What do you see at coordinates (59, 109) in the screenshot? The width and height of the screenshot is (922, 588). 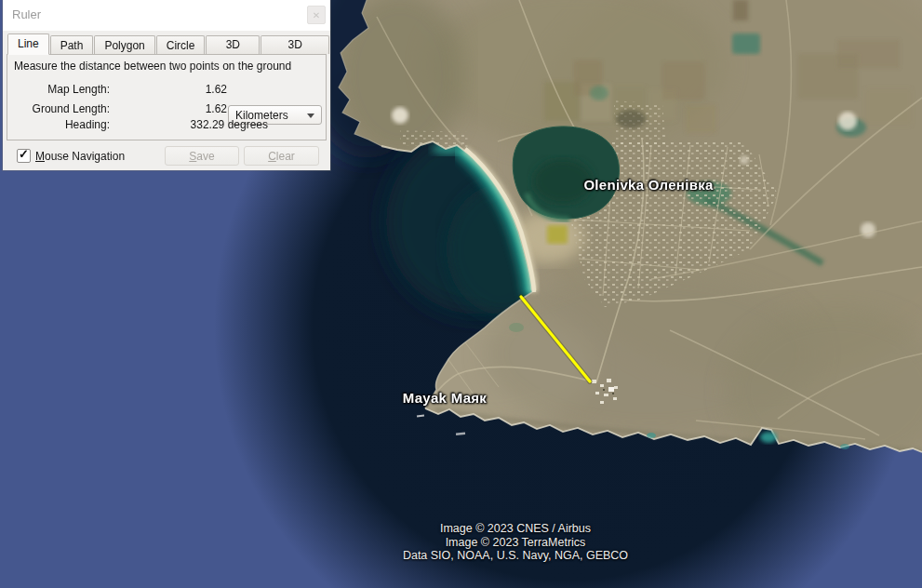 I see `ground-length-label: Ground Length:` at bounding box center [59, 109].